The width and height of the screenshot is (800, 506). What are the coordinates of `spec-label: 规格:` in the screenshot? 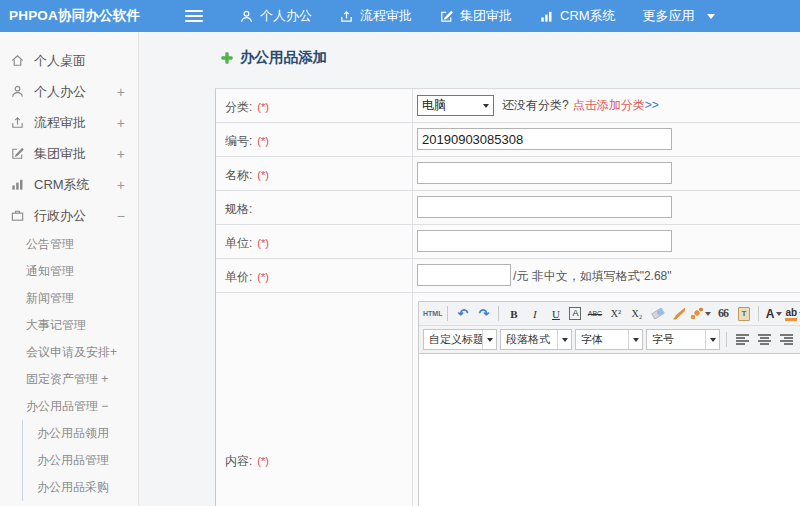 It's located at (238, 209).